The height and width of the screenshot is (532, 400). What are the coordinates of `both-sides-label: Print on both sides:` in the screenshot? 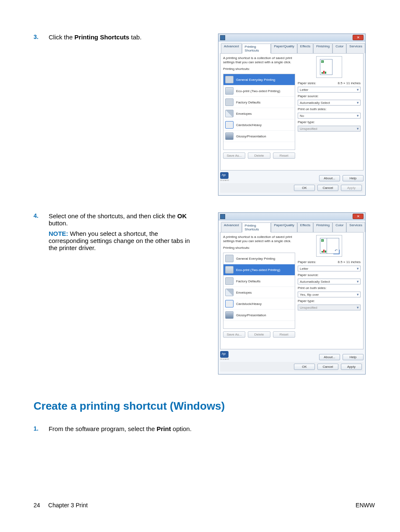 It's located at (329, 288).